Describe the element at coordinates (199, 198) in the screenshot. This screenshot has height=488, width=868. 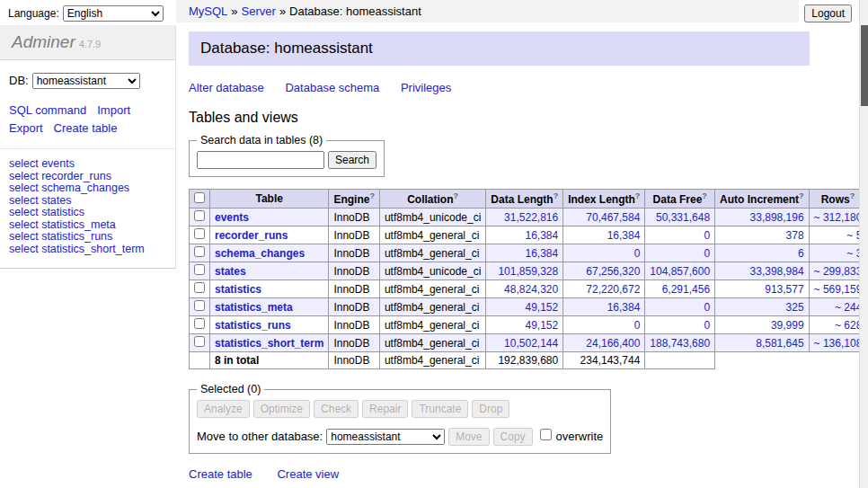
I see `check-all-checkbox` at that location.